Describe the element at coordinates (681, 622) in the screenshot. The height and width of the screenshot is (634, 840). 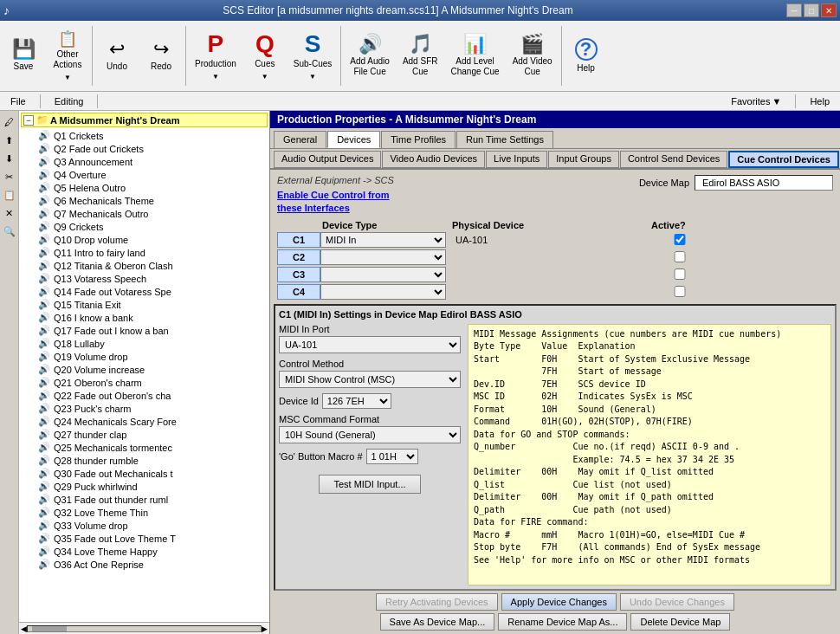
I see `delete-device-map-button: Delete Device Map` at that location.